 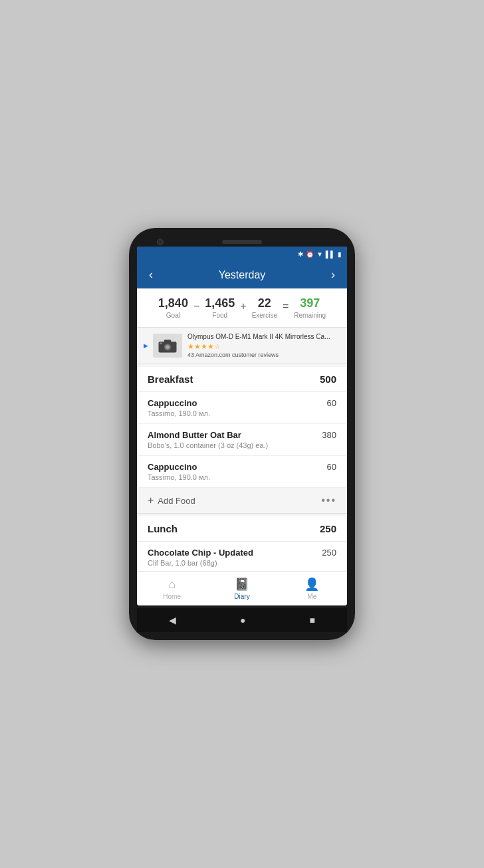 I want to click on bottom-nav: ⌂ Home 📓 Diary 👤 Me, so click(x=242, y=588).